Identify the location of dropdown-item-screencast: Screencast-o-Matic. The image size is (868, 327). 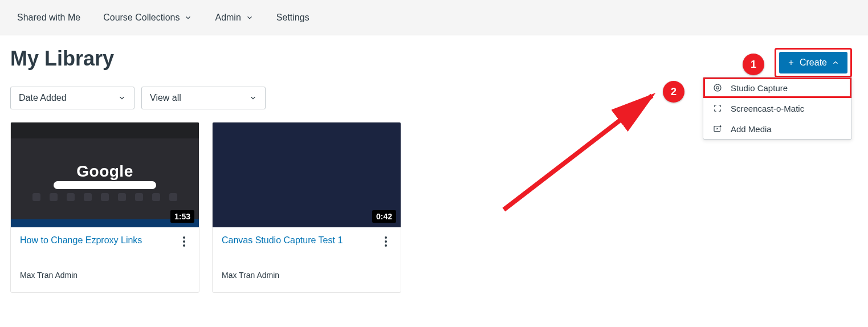
(777, 108).